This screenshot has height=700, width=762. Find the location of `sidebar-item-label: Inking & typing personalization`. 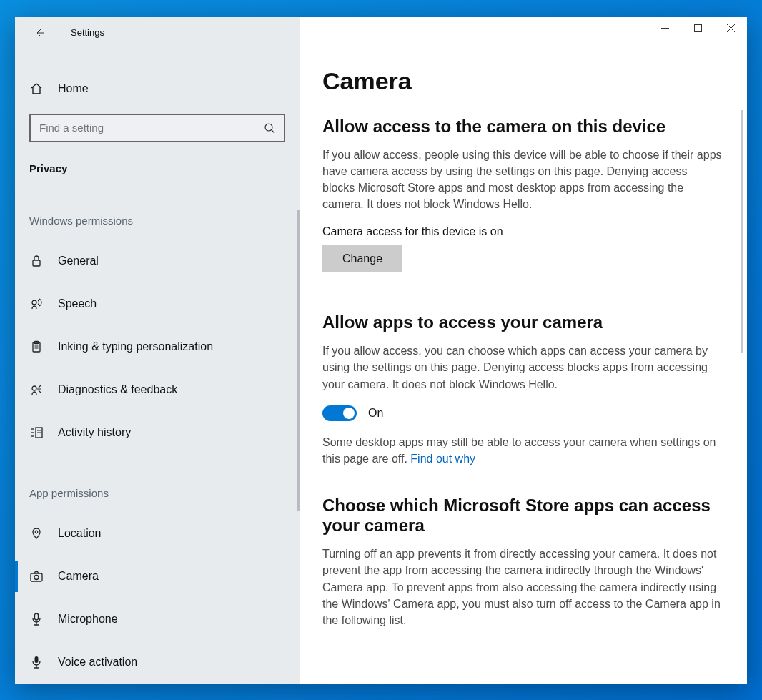

sidebar-item-label: Inking & typing personalization is located at coordinates (136, 347).